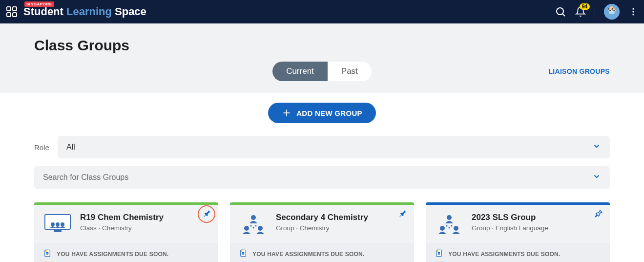 The height and width of the screenshot is (262, 644). I want to click on tab-past: Past, so click(350, 71).